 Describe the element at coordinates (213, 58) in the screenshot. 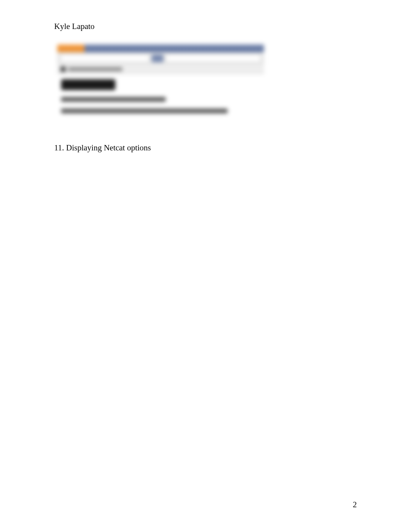

I see `url-bar-right` at that location.